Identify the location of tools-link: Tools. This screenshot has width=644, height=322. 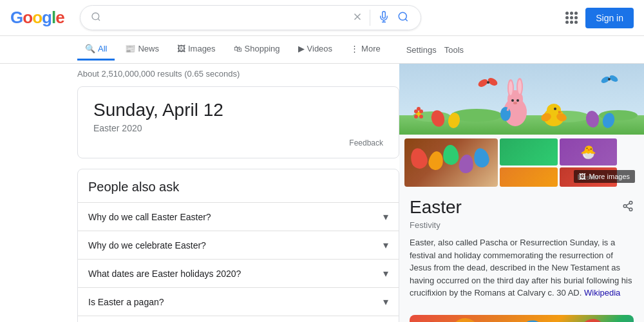
(454, 50).